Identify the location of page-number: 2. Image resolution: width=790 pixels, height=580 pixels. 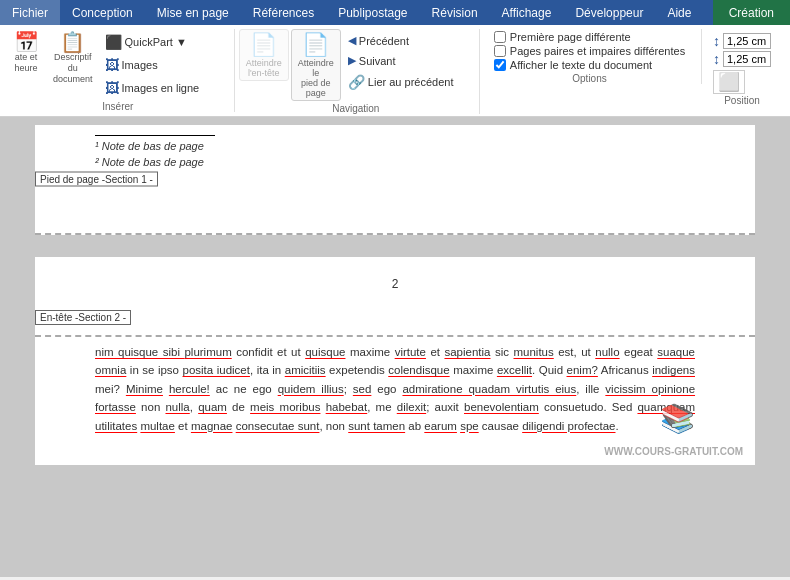
(395, 284).